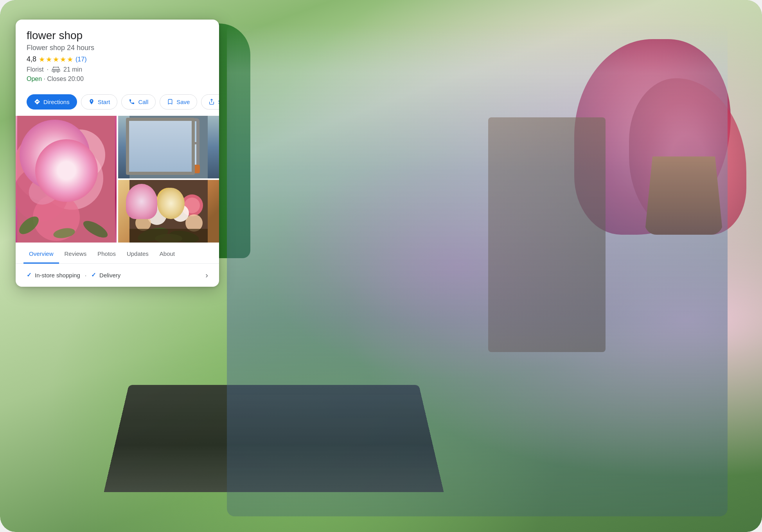 Image resolution: width=762 pixels, height=532 pixels. I want to click on review-count: (17), so click(81, 59).